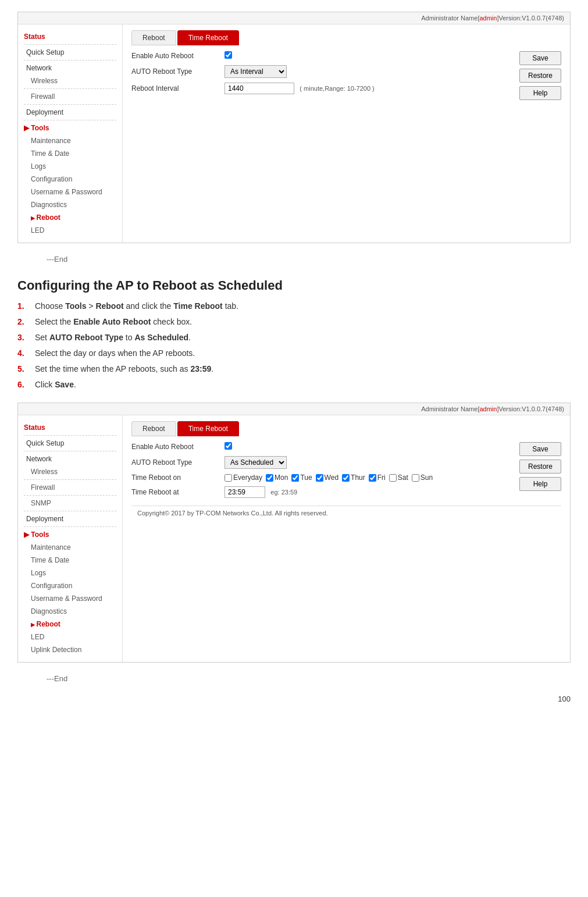  What do you see at coordinates (70, 519) in the screenshot?
I see `sidebar-deployment-2: Deployment` at bounding box center [70, 519].